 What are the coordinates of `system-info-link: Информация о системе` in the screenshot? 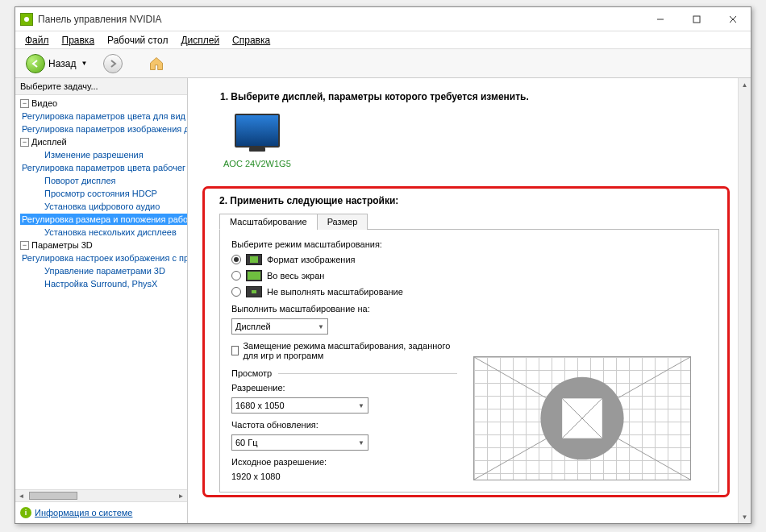 It's located at (84, 513).